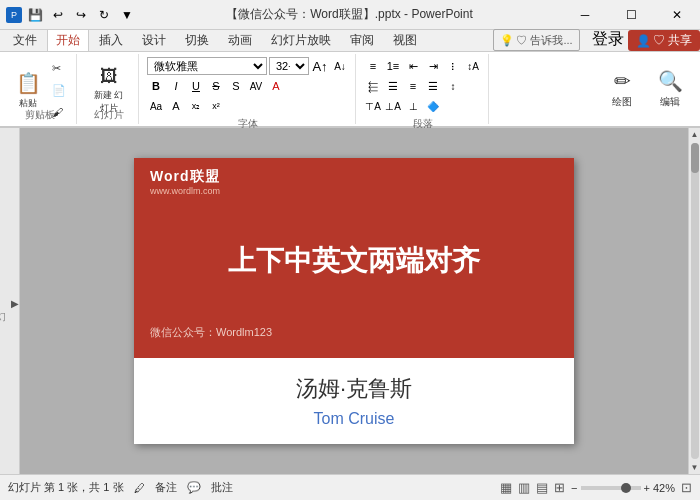 This screenshot has width=700, height=500. What do you see at coordinates (611, 488) in the screenshot?
I see `zoom-slider` at bounding box center [611, 488].